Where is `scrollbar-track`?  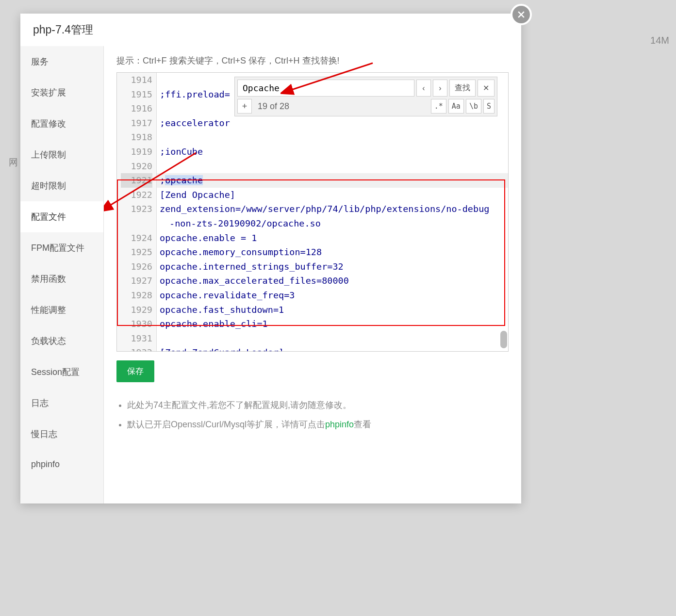
scrollbar-track is located at coordinates (504, 212).